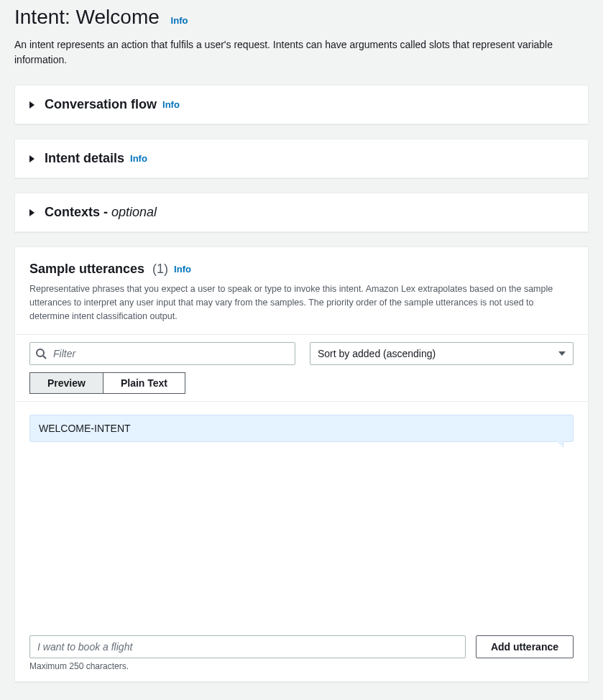  Describe the element at coordinates (134, 212) in the screenshot. I see `contexts-optional-label: optional` at that location.